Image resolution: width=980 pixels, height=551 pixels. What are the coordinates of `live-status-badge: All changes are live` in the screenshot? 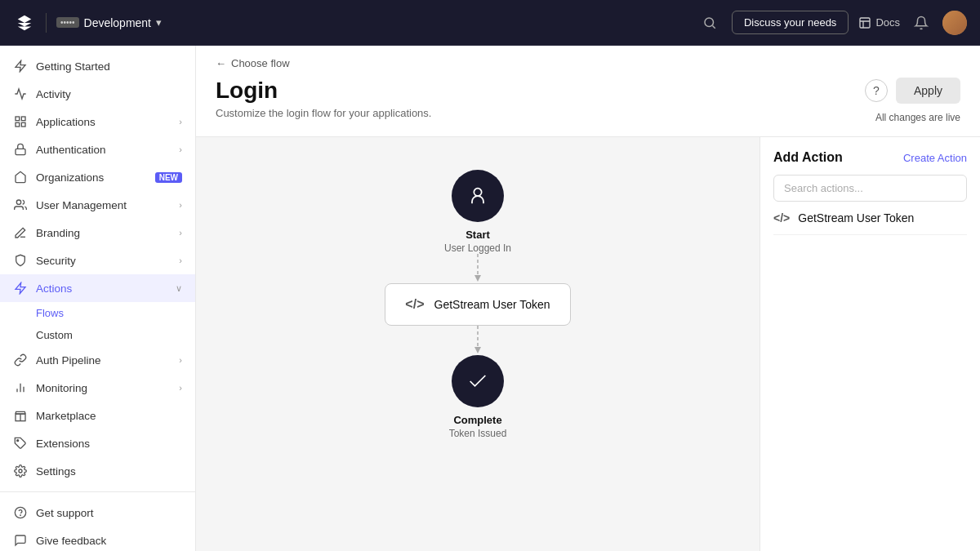 It's located at (918, 118).